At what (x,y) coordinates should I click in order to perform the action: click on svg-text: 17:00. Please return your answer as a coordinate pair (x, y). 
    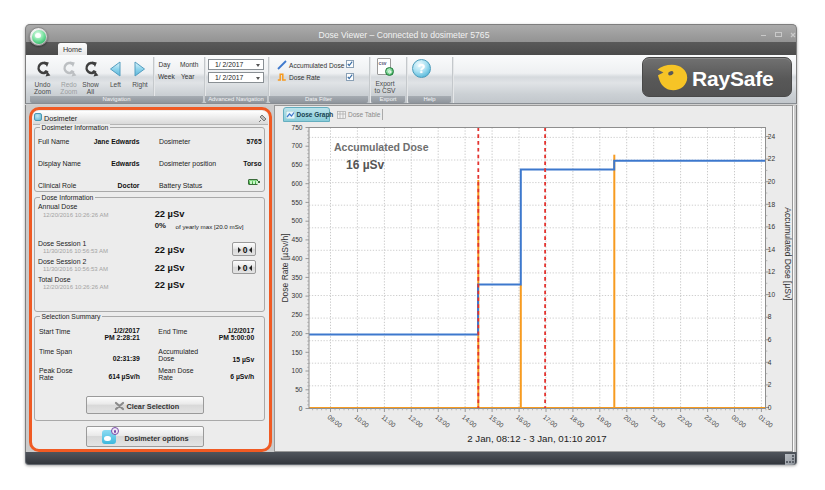
    Looking at the image, I should click on (550, 421).